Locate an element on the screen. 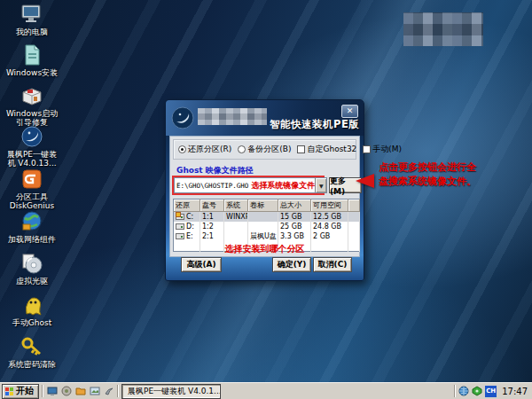 Image resolution: width=532 pixels, height=399 pixels. desktop-icon-pe-installer: 晨枫PE一键装 机 V4.0.13... is located at coordinates (32, 145).